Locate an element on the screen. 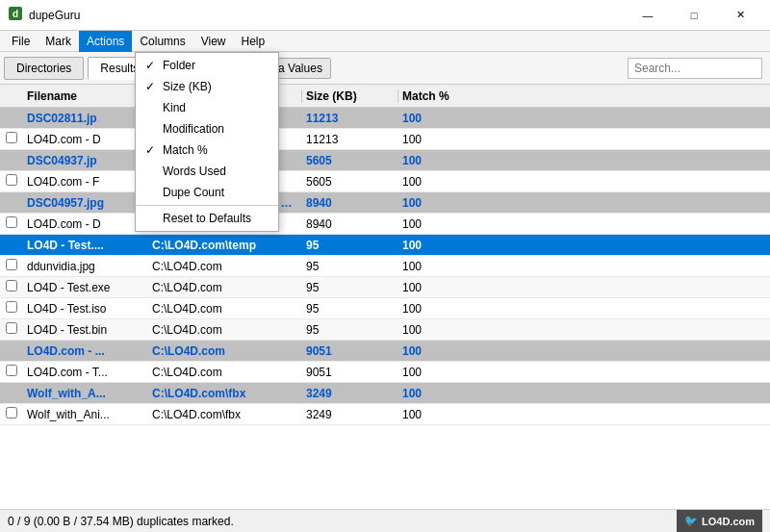  menu-file: File is located at coordinates (21, 41).